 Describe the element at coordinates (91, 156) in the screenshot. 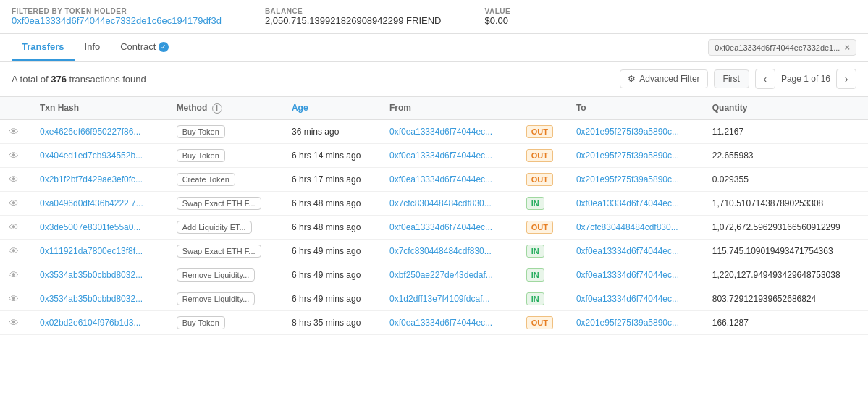

I see `txn-hash-link: 0x404ed1ed7cb934552b...` at that location.